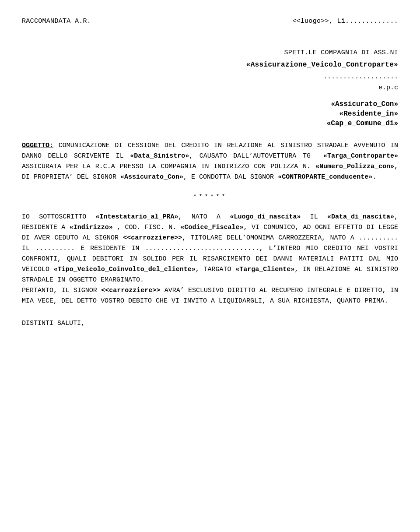 The width and height of the screenshot is (420, 532). I want to click on epc-label: e.p.c, so click(322, 88).